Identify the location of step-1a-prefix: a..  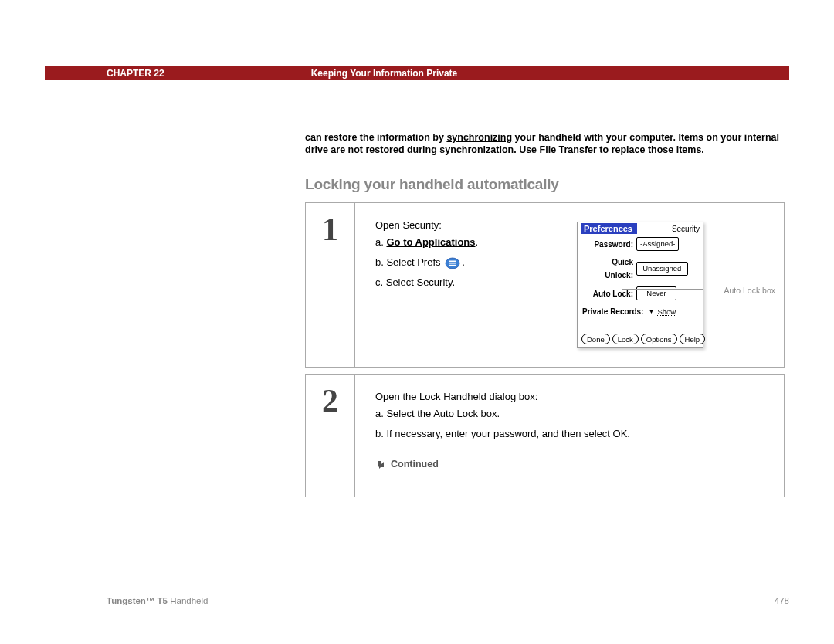
(381, 242).